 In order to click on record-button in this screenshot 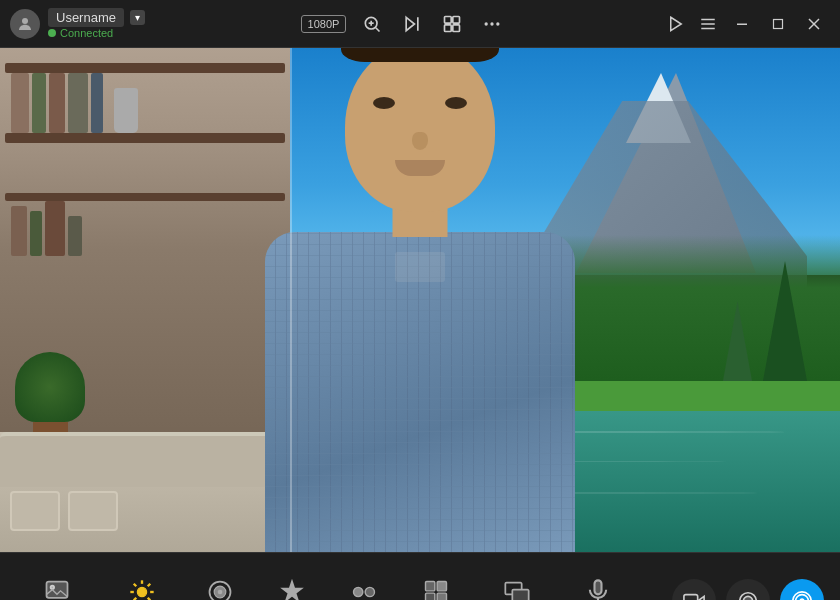, I will do `click(748, 590)`.